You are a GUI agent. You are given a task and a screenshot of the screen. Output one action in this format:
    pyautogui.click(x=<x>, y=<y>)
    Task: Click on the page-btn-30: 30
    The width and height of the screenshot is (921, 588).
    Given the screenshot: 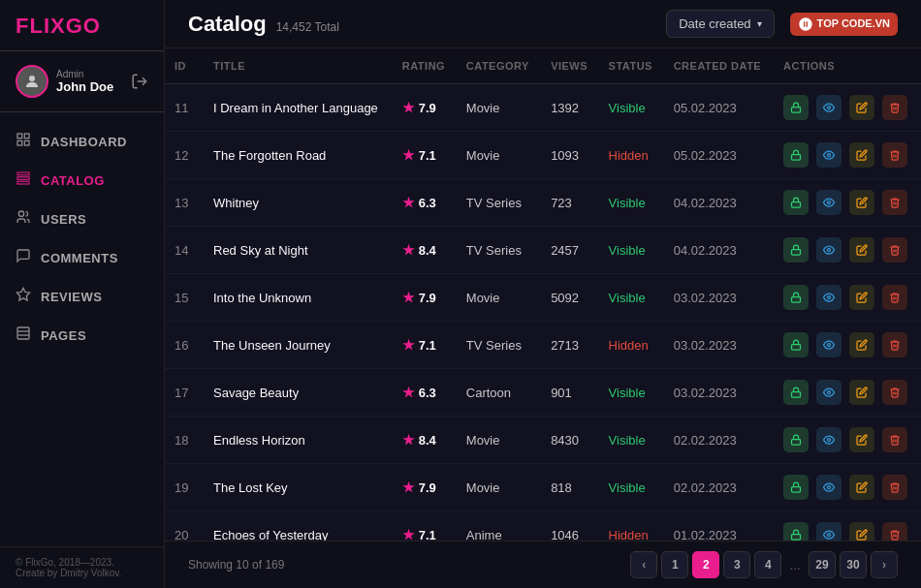 What is the action you would take?
    pyautogui.click(x=853, y=565)
    